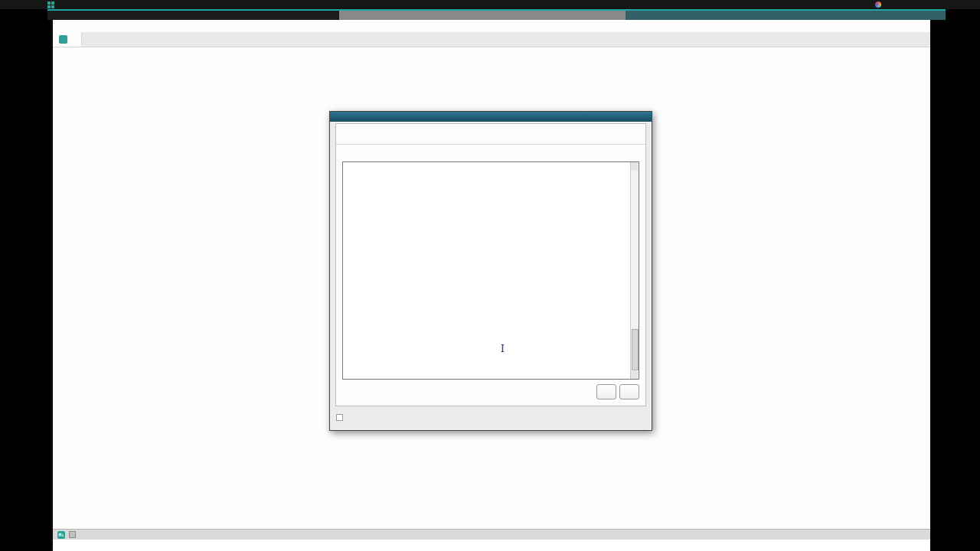 The width and height of the screenshot is (980, 551). I want to click on status-segments, so click(900, 5).